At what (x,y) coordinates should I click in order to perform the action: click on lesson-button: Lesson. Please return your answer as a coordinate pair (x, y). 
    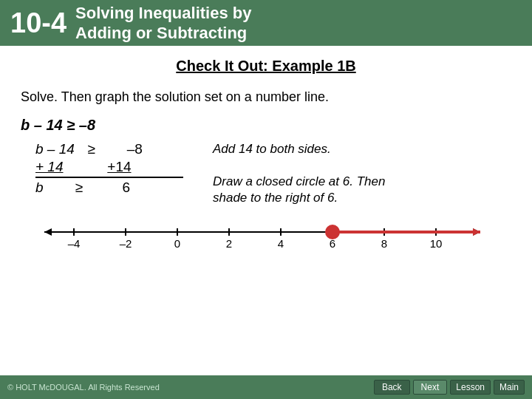
    Looking at the image, I should click on (470, 387).